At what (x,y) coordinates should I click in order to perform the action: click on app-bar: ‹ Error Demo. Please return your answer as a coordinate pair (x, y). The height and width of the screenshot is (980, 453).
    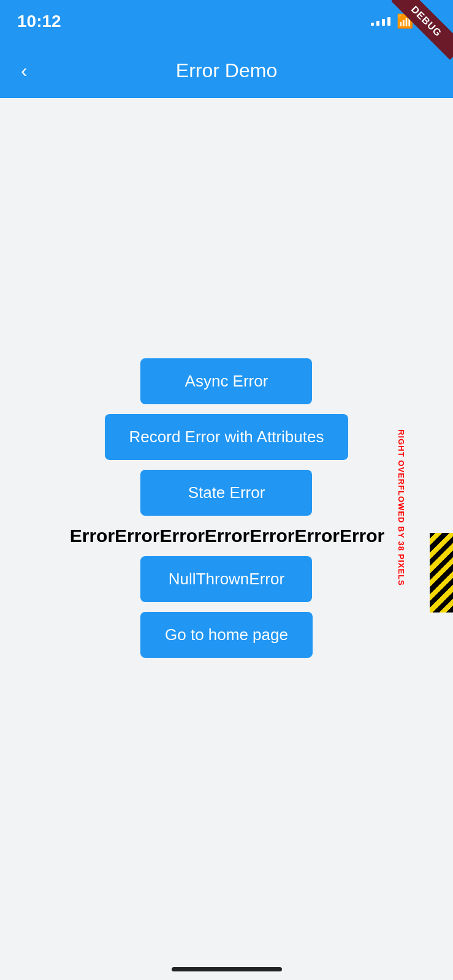
    Looking at the image, I should click on (227, 70).